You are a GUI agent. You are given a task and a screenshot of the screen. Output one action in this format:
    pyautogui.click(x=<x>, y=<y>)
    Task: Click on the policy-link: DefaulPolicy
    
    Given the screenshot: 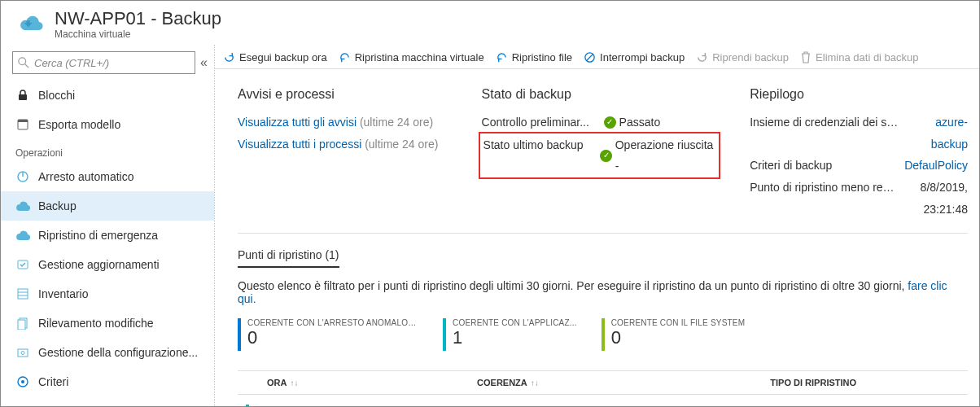 What is the action you would take?
    pyautogui.click(x=936, y=166)
    